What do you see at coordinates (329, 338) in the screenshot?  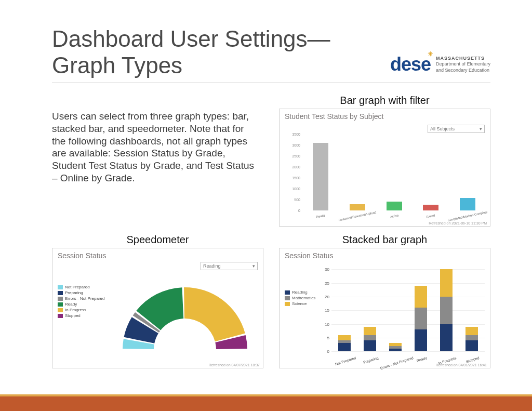 I see `y-tick: 5` at bounding box center [329, 338].